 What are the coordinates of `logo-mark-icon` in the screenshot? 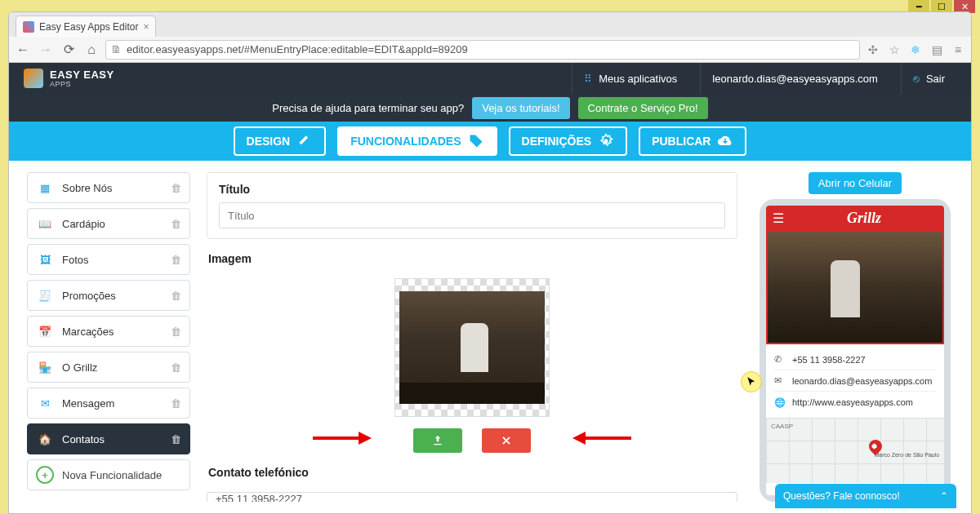 It's located at (33, 78).